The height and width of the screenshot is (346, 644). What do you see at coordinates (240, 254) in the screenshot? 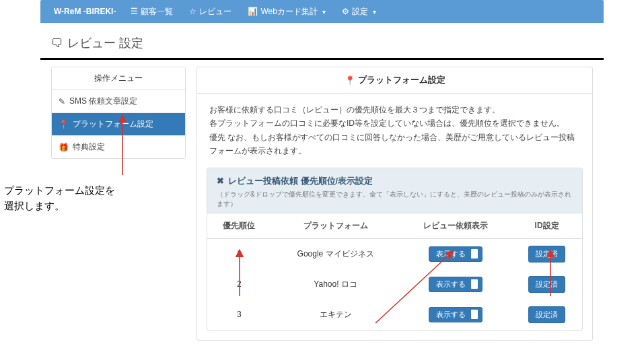
I see `cell-order: 1` at bounding box center [240, 254].